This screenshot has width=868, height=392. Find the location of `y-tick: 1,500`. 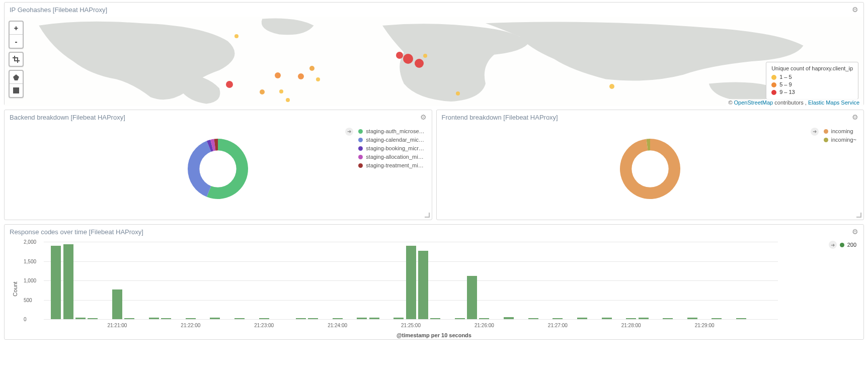

y-tick: 1,500 is located at coordinates (30, 261).